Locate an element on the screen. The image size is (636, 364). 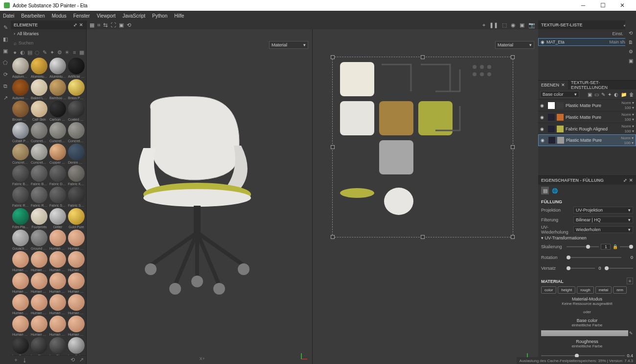
ts-settings-label: Einst. is located at coordinates (617, 34).